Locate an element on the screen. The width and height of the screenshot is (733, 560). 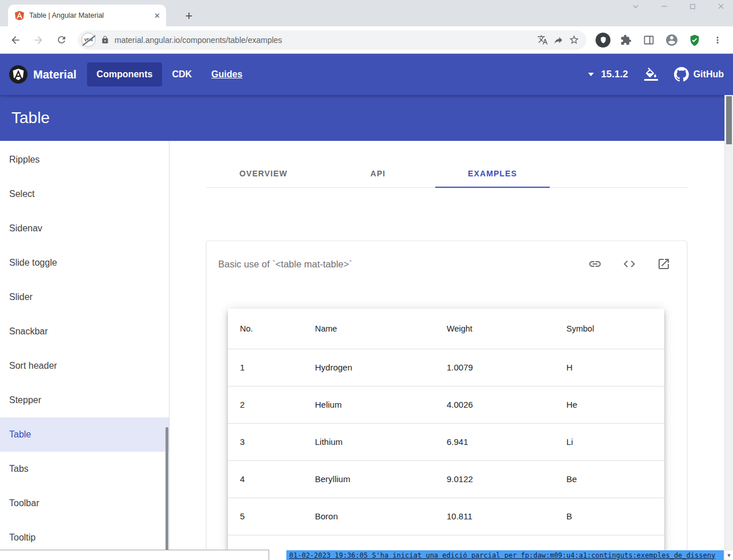
window-close-button is located at coordinates (721, 6).